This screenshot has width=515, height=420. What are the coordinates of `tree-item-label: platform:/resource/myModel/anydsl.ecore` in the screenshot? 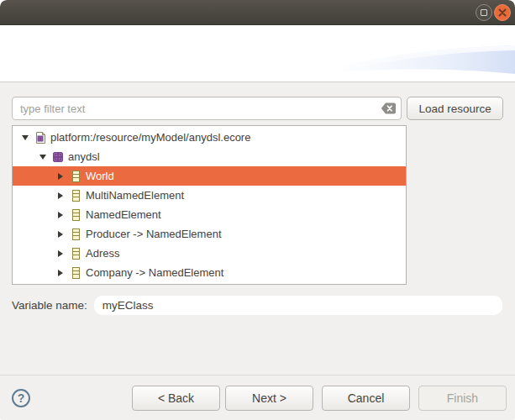 It's located at (150, 138).